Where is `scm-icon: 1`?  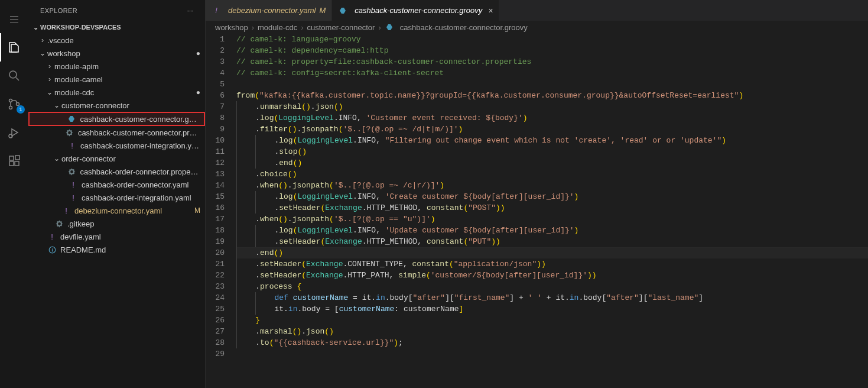 scm-icon: 1 is located at coordinates (14, 104).